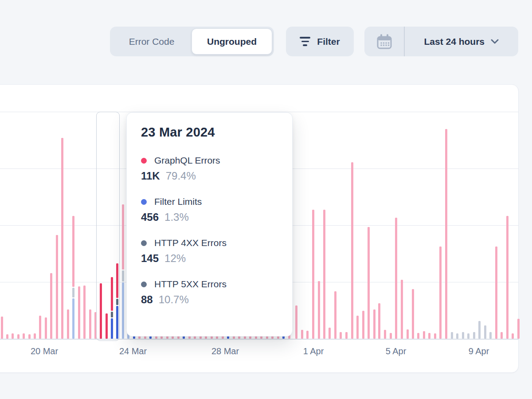 Image resolution: width=532 pixels, height=399 pixels. I want to click on tab-ungrouped: Ungrouped, so click(232, 42).